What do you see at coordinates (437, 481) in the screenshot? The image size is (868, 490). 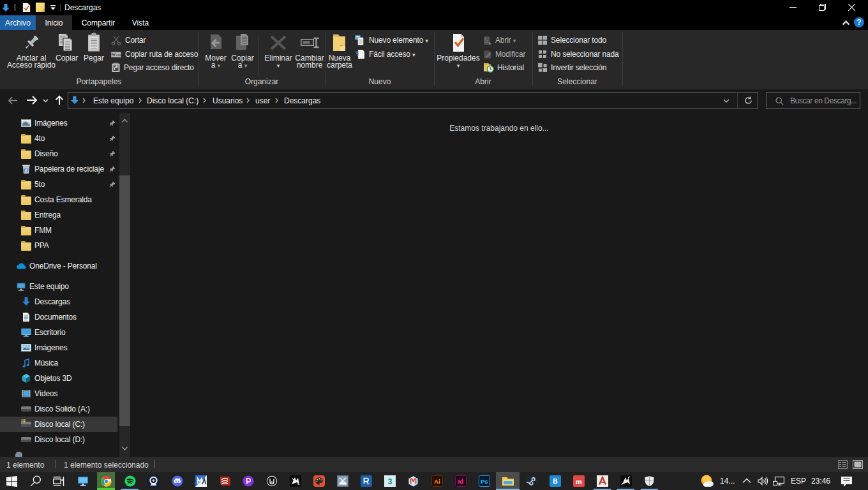 I see `svg-text: Ai` at bounding box center [437, 481].